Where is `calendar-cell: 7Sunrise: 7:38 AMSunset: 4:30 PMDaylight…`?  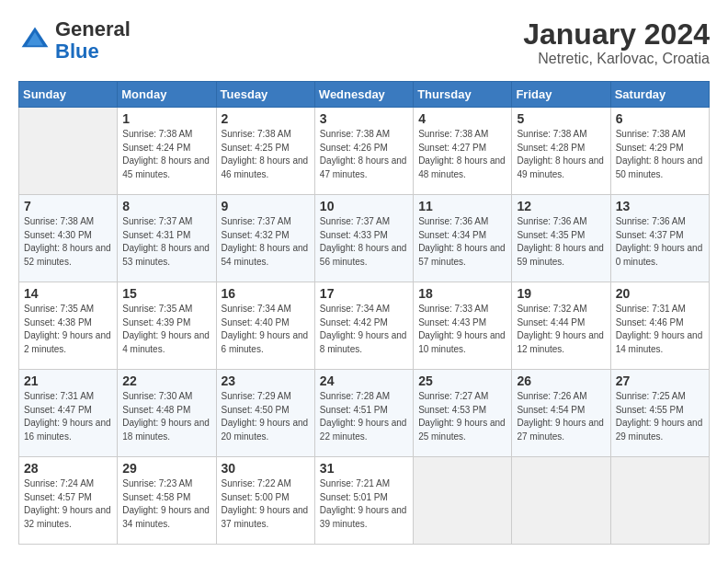
calendar-cell: 7Sunrise: 7:38 AMSunset: 4:30 PMDaylight… is located at coordinates (68, 239).